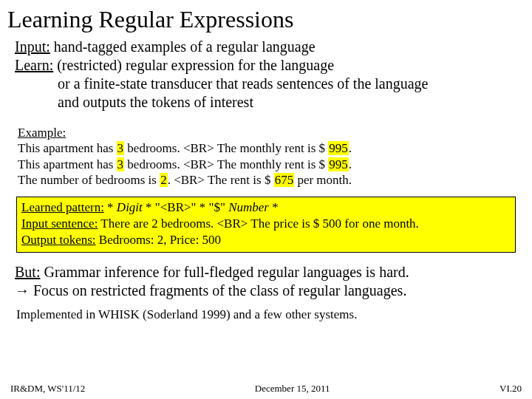  What do you see at coordinates (89, 180) in the screenshot?
I see `text-frag: The number of bedrooms is` at bounding box center [89, 180].